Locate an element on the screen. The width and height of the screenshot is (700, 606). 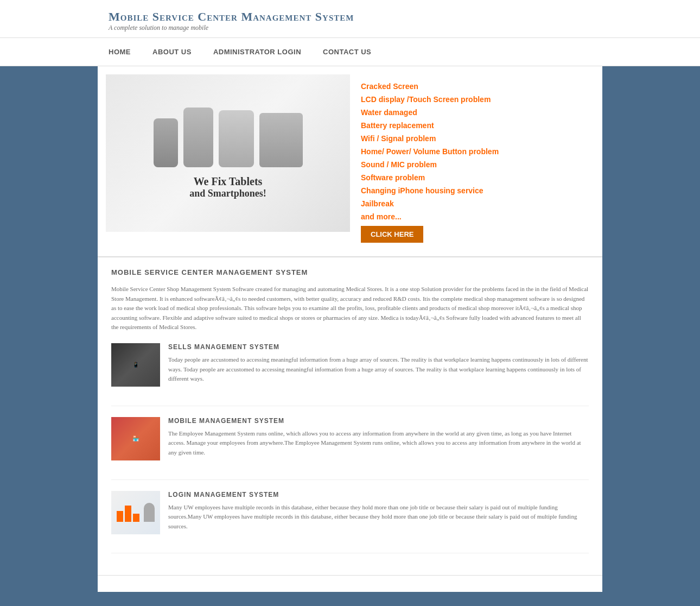
main-nav: HOME ABOUT US ADMINISTRATOR LOGIN CONTAC… is located at coordinates (350, 52).